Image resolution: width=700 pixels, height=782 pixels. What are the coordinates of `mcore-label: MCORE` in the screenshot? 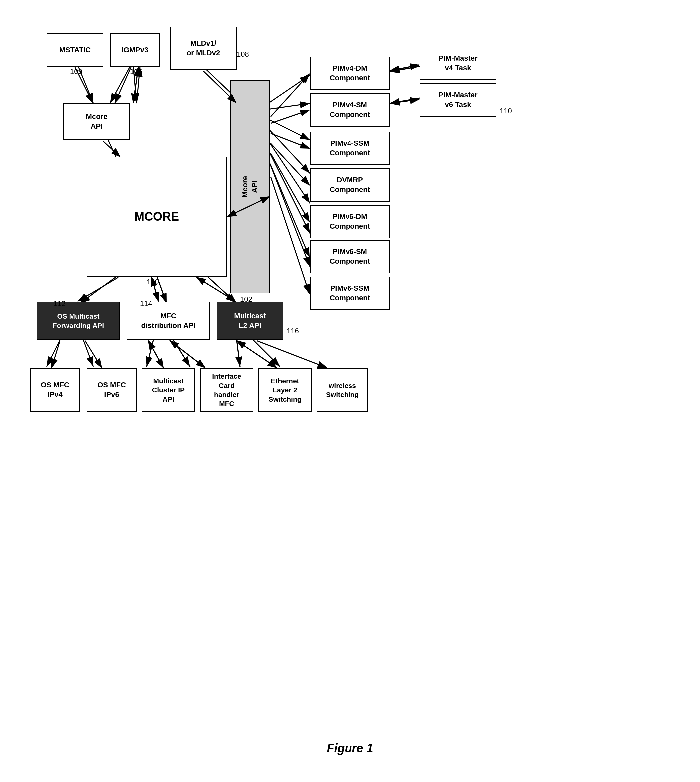 It's located at (157, 217).